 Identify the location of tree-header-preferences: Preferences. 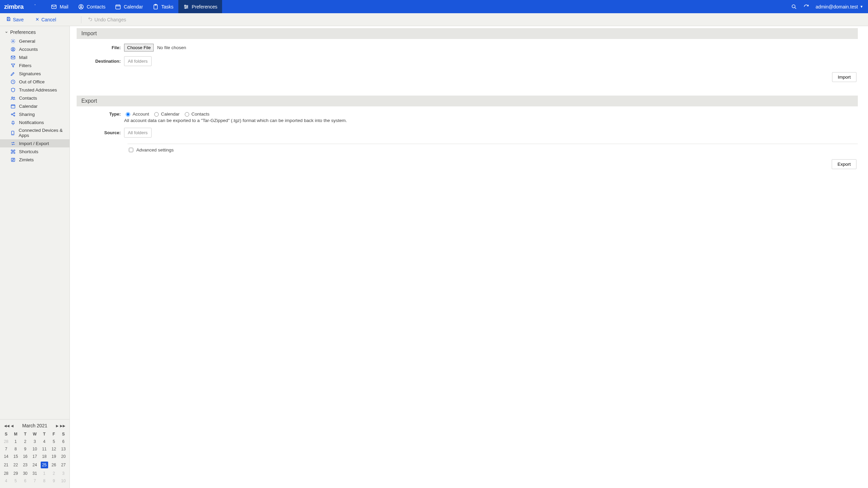
(35, 32).